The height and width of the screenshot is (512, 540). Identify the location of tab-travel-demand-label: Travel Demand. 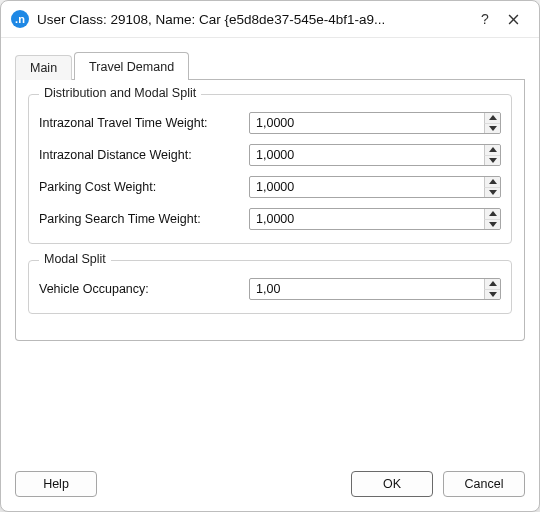
(132, 67).